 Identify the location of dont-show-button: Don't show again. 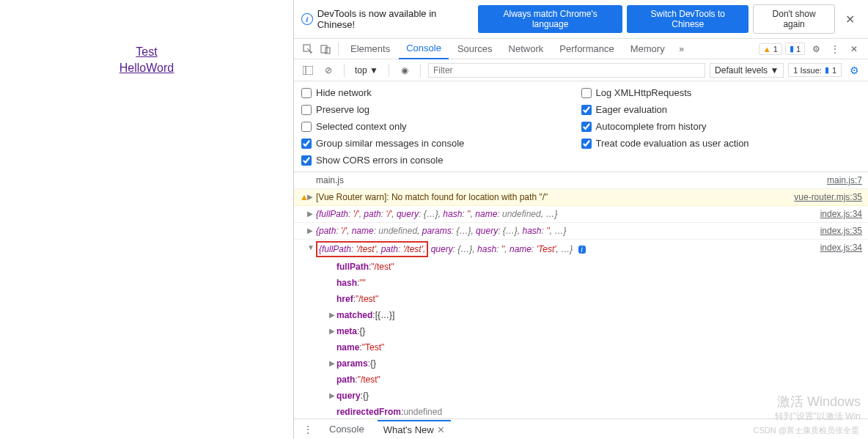
(794, 19).